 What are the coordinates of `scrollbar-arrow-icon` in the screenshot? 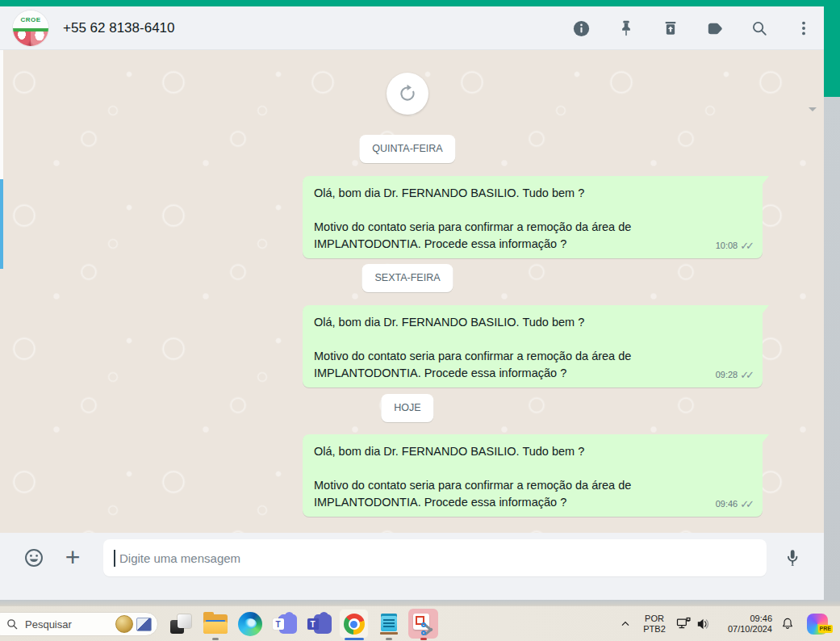 It's located at (813, 110).